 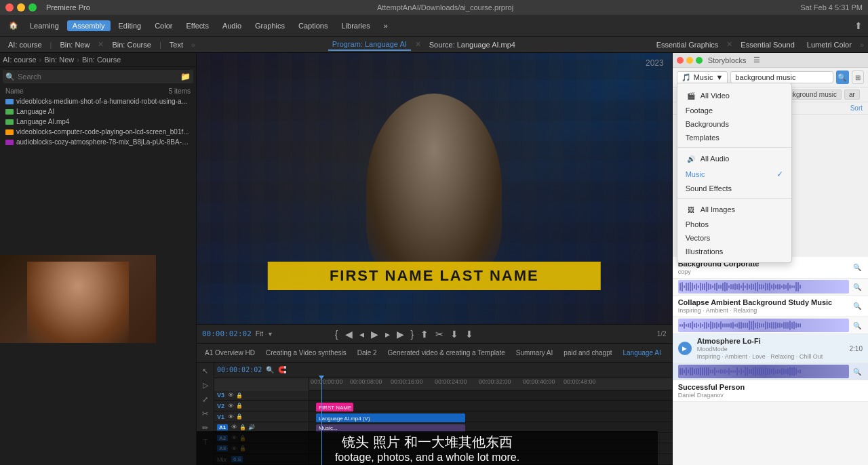 I want to click on fit-select: Fit, so click(x=259, y=333).